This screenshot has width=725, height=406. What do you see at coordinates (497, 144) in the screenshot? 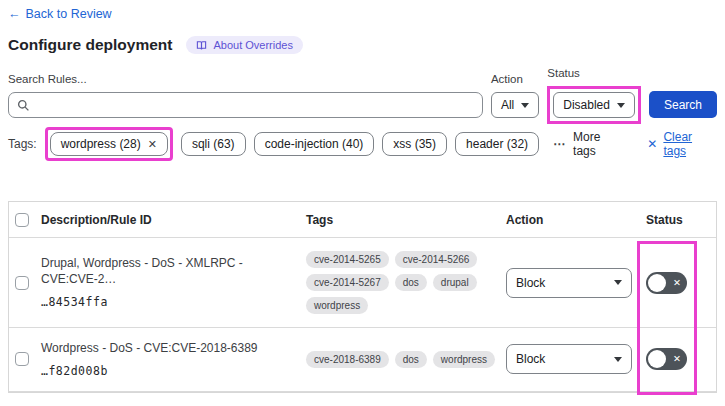
I see `tag-chip-header: header (32)` at bounding box center [497, 144].